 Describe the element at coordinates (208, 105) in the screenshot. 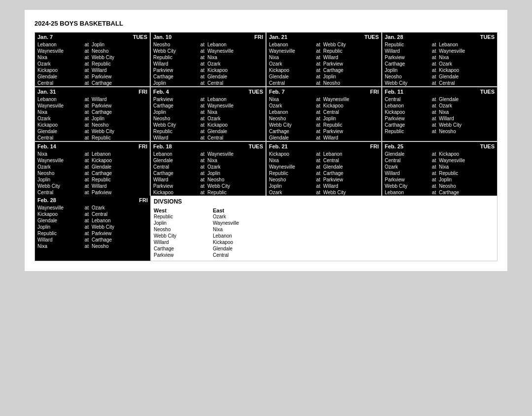

I see `game-row: CarthageatWaynesville` at that location.